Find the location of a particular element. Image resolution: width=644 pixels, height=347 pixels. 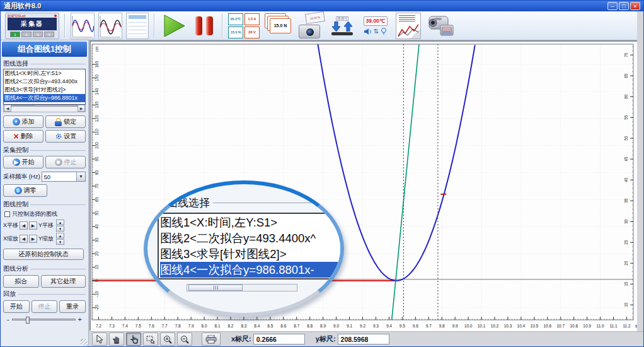

scroll-left-icon: ◀ is located at coordinates (8, 109).